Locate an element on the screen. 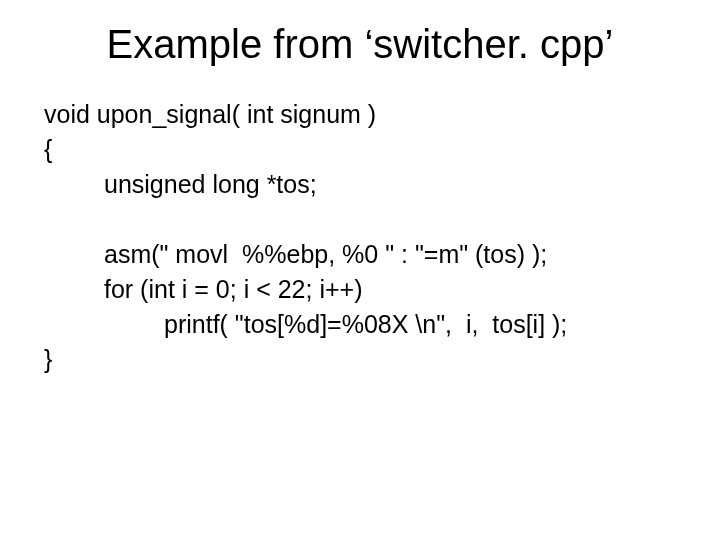 The image size is (720, 540). code-line-asm: asm(" movl %%ebp, %0 " : "=m" (tos) ); is located at coordinates (372, 254).